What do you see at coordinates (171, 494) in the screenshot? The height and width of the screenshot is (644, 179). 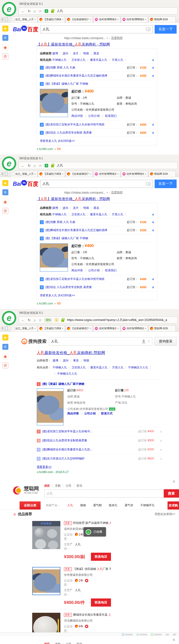 I see `search-button: 搜索` at bounding box center [171, 494].